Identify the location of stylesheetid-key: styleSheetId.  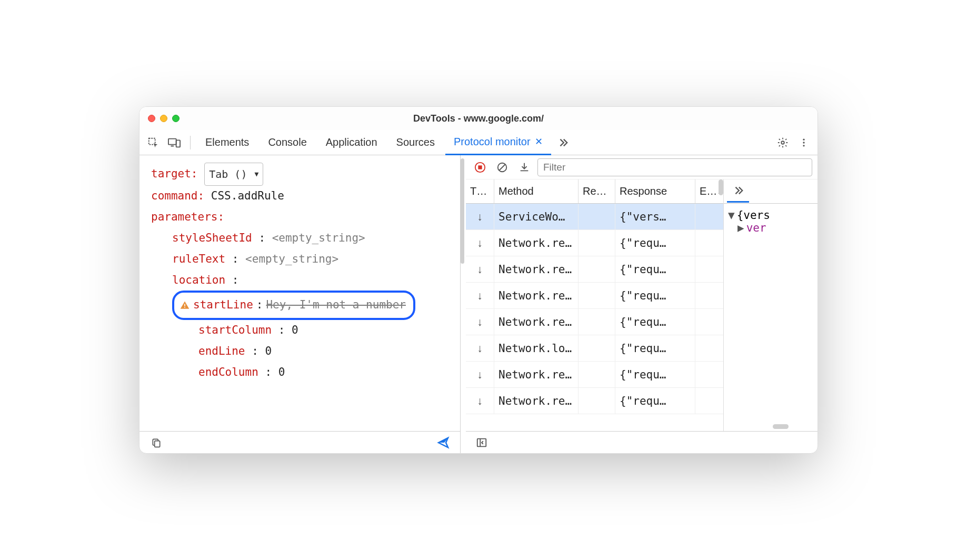
(212, 238).